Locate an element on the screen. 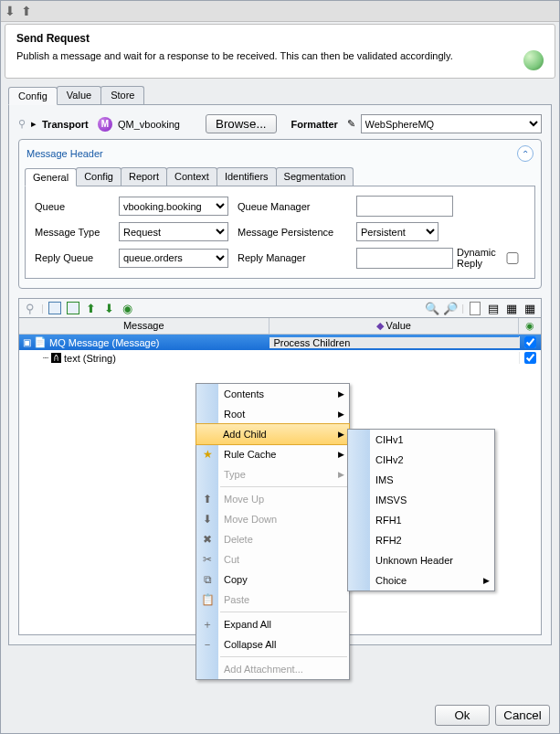 The image size is (560, 734). action-logo-icon is located at coordinates (534, 60).